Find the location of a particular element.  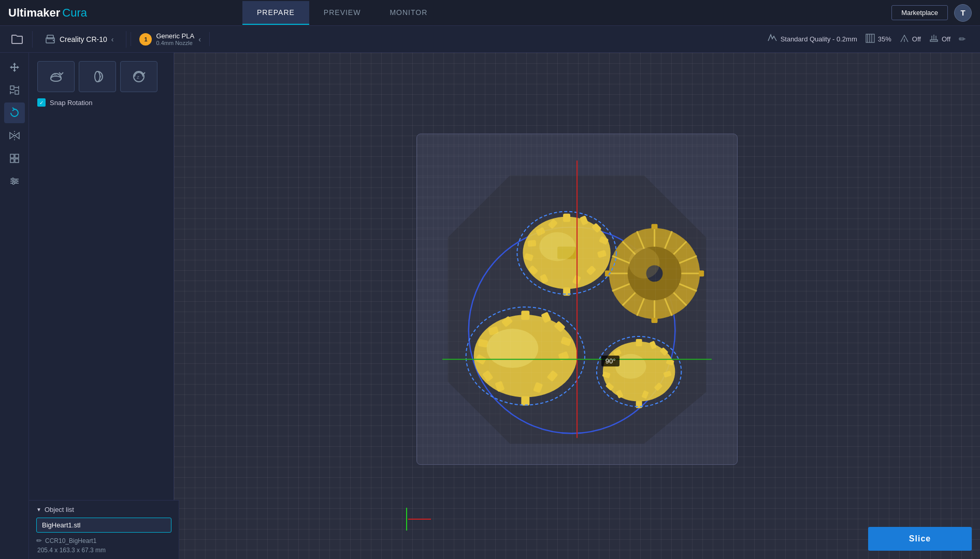

marketplace-button: Marketplace is located at coordinates (920, 12).